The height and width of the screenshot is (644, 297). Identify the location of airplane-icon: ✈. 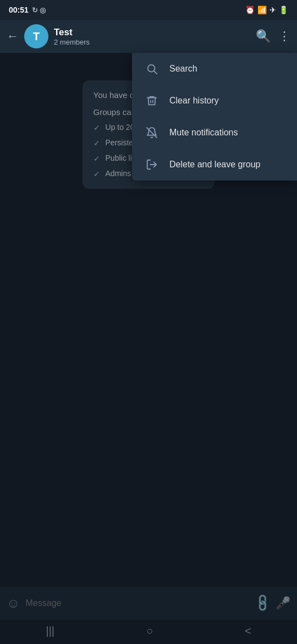
(273, 10).